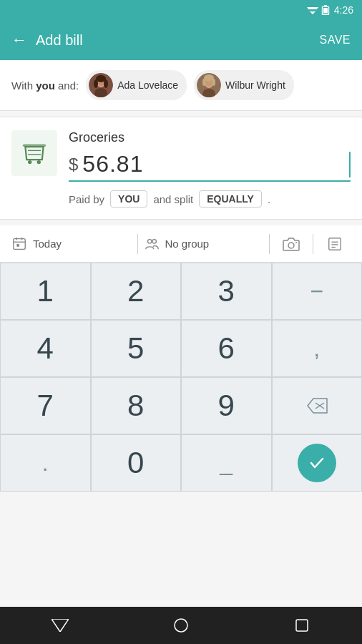 This screenshot has width=362, height=644. What do you see at coordinates (313, 10) in the screenshot?
I see `wifi-icon` at bounding box center [313, 10].